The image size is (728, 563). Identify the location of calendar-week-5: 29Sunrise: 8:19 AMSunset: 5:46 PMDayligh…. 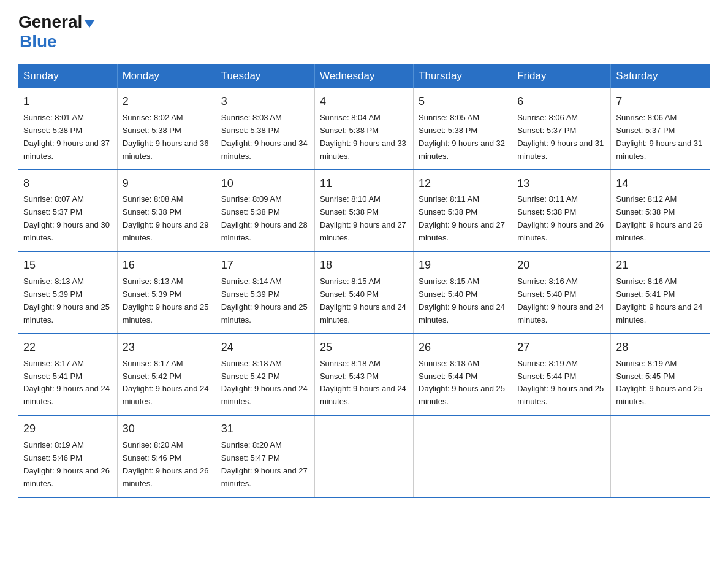
(364, 456).